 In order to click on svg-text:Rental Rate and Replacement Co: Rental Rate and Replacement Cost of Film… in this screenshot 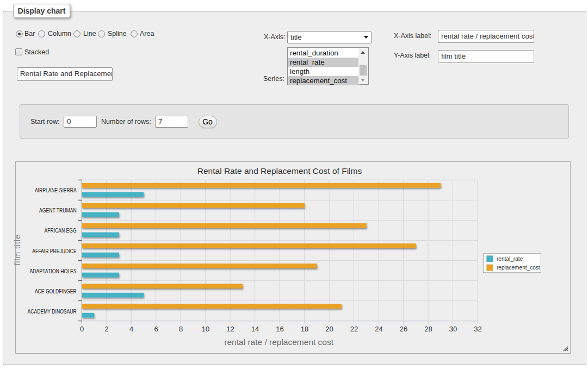, I will do `click(280, 171)`.